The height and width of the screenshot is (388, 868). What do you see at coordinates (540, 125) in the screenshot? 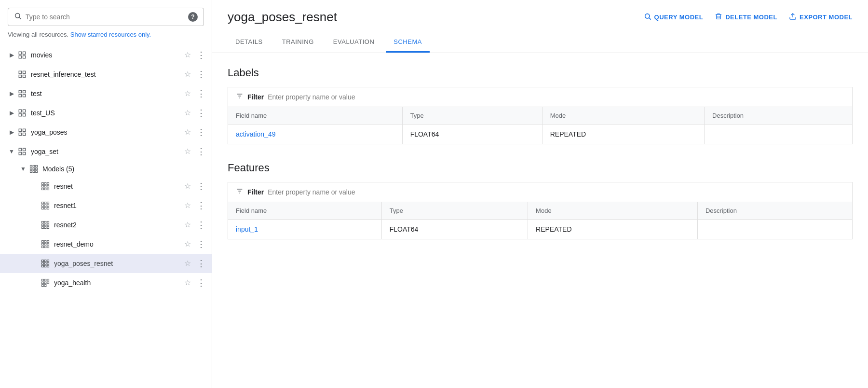
I see `labels-table: Field name Type Mode Description activat…` at bounding box center [540, 125].